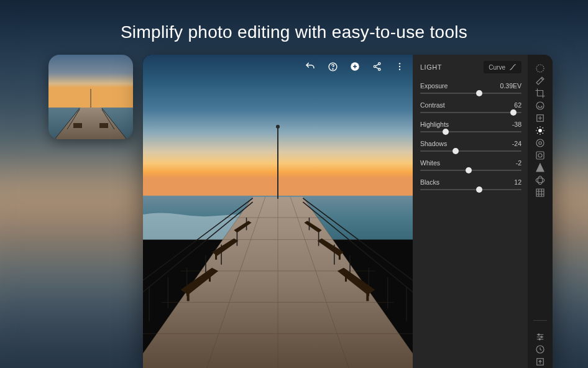  Describe the element at coordinates (471, 107) in the screenshot. I see `slider-contrast: Contrast62` at that location.